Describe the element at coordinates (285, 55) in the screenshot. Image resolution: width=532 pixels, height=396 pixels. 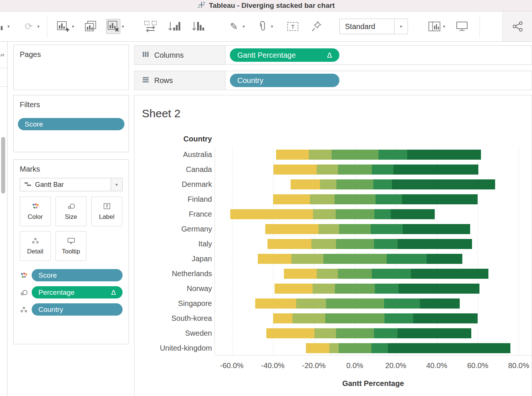
I see `columns-pill-gantt-percentage: Gantt Percentage Δ` at that location.